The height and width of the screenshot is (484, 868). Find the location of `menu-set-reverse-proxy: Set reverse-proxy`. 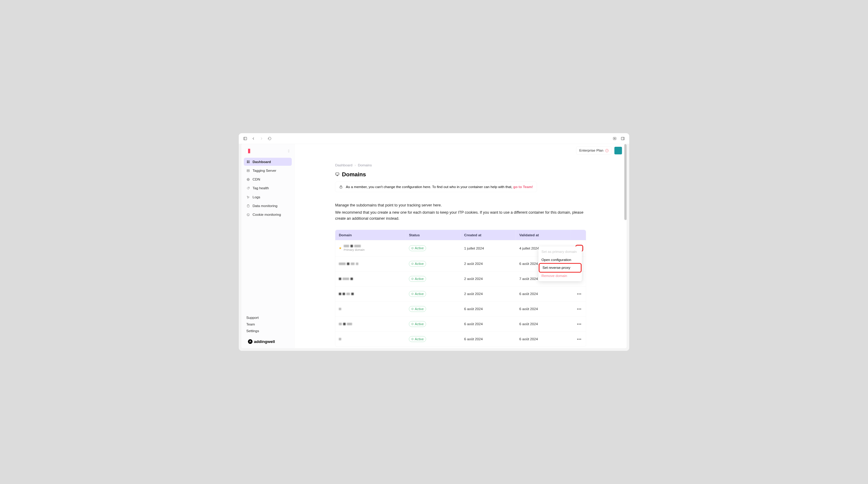

menu-set-reverse-proxy: Set reverse-proxy is located at coordinates (560, 268).